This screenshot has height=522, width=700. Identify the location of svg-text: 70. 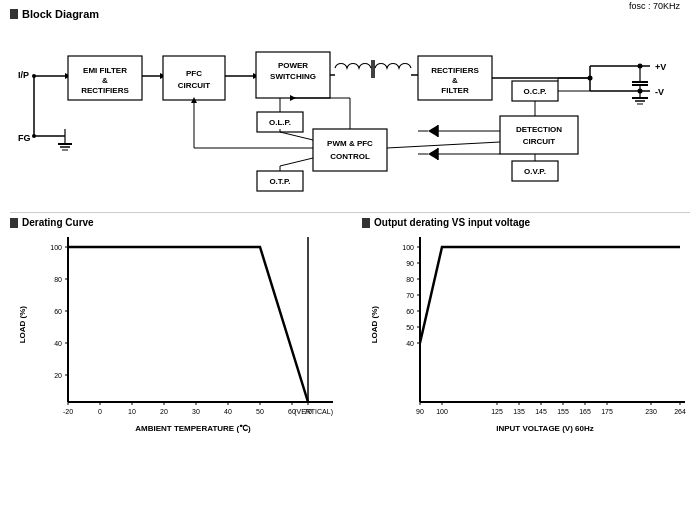
(410, 296).